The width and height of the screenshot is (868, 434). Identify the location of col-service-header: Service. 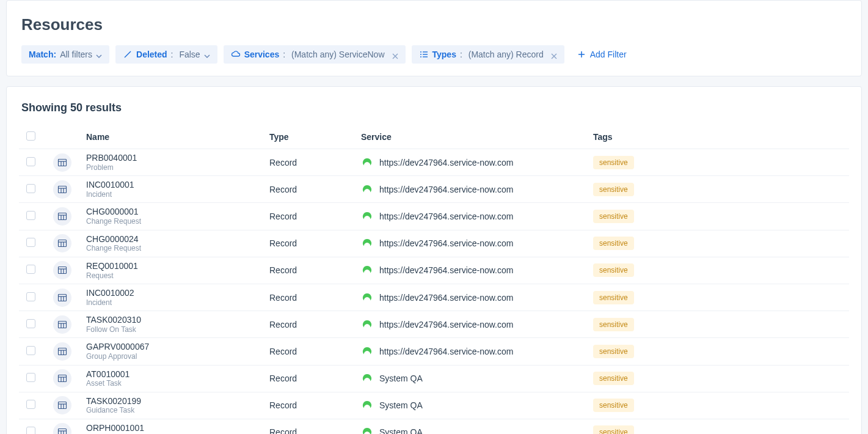
(470, 137).